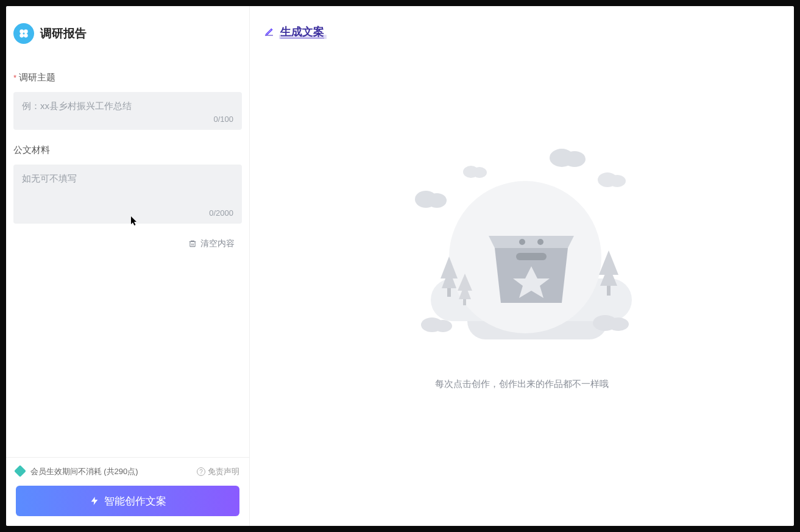  I want to click on material-label: 公文材料, so click(128, 150).